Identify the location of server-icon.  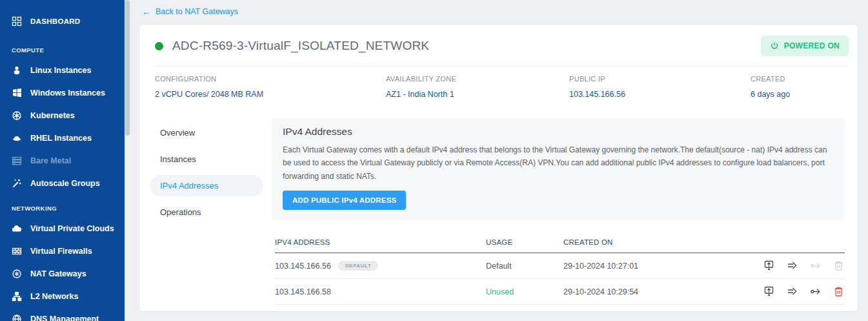
(17, 161).